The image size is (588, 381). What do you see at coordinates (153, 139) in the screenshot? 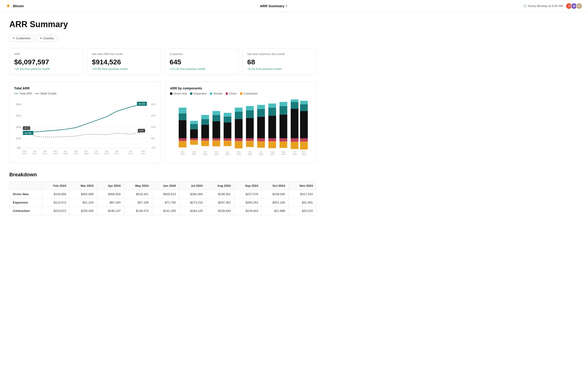
I see `svg-text: 0%` at bounding box center [153, 139].